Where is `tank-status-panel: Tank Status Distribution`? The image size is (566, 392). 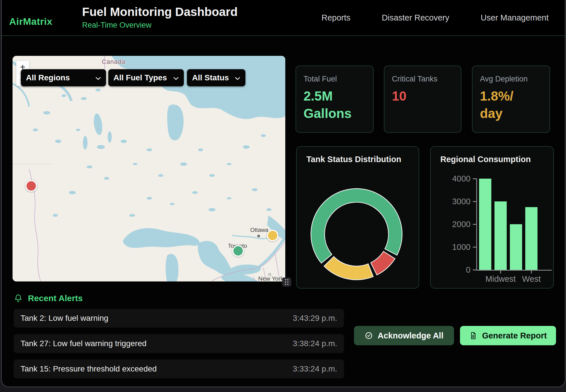
tank-status-panel: Tank Status Distribution is located at coordinates (358, 217).